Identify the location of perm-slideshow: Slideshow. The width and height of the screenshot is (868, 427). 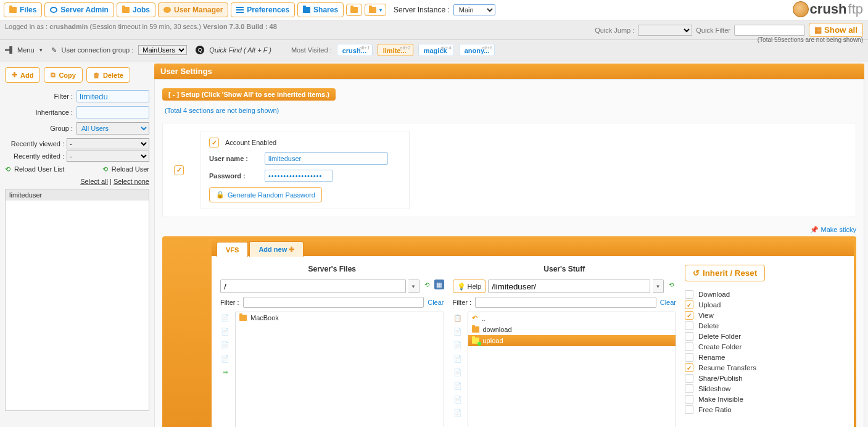
(765, 389).